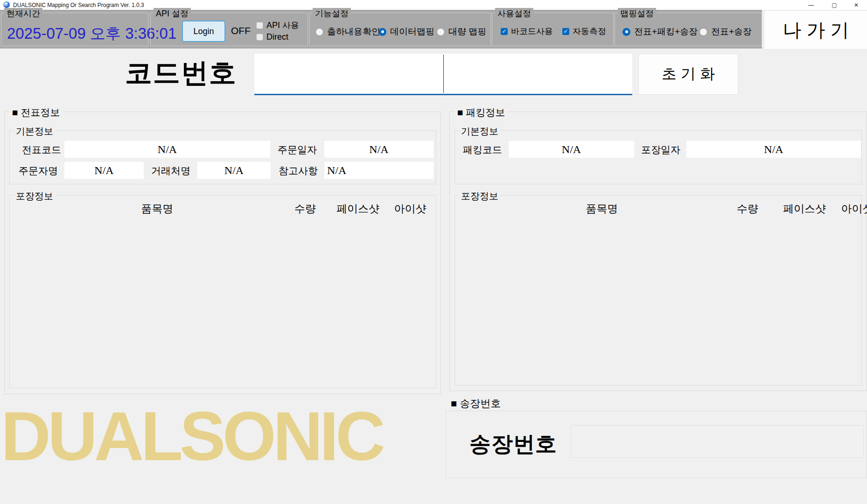 The image size is (867, 504). What do you see at coordinates (349, 74) in the screenshot?
I see `code-input-primary` at bounding box center [349, 74].